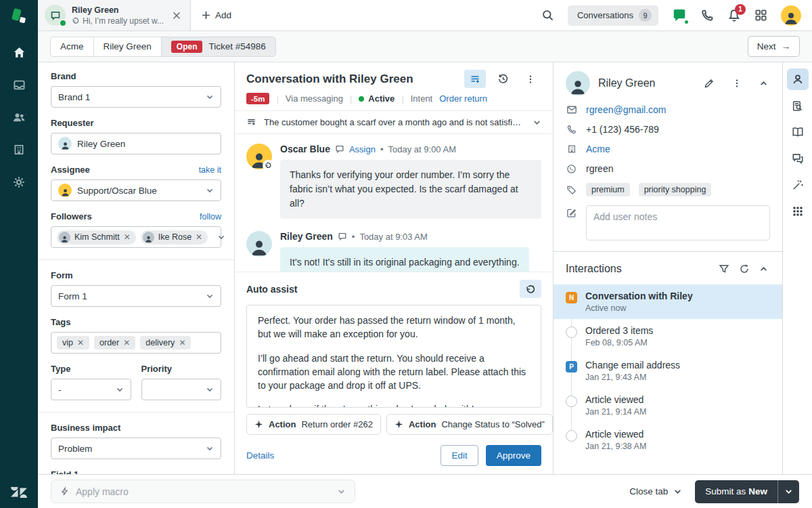  Describe the element at coordinates (798, 79) in the screenshot. I see `customer-profile-icon` at that location.